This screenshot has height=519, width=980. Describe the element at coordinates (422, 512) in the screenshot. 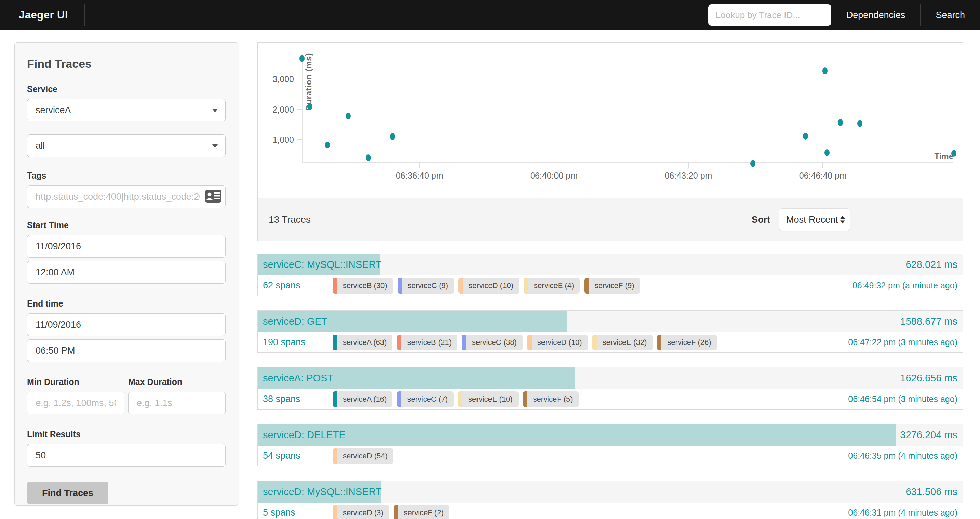

I see `service-pill: serviceF (2)` at that location.